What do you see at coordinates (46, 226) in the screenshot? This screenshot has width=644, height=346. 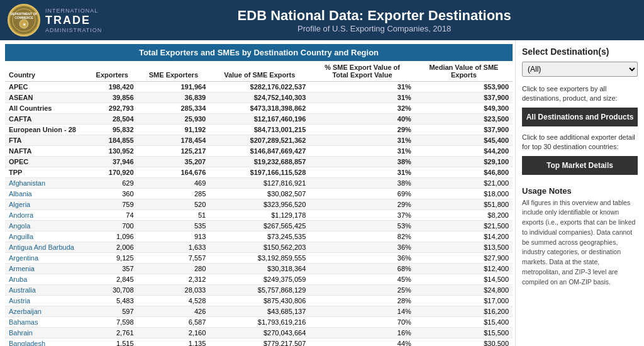 I see `cell-country: Angola` at bounding box center [46, 226].